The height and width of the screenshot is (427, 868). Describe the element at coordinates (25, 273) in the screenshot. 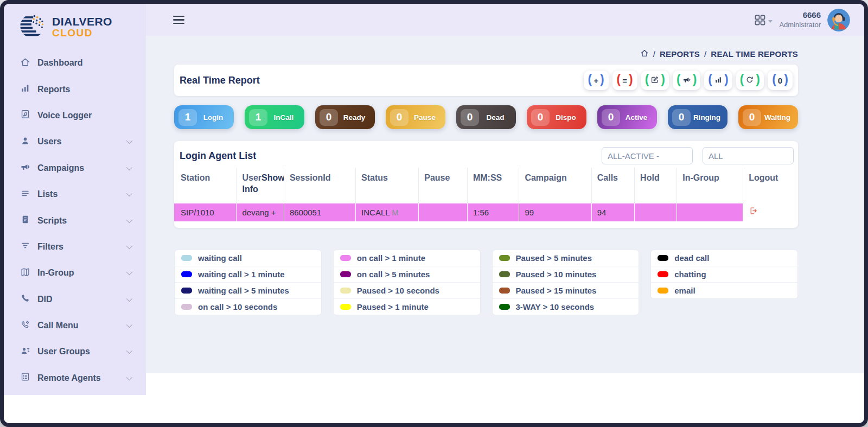

I see `map-icon` at that location.